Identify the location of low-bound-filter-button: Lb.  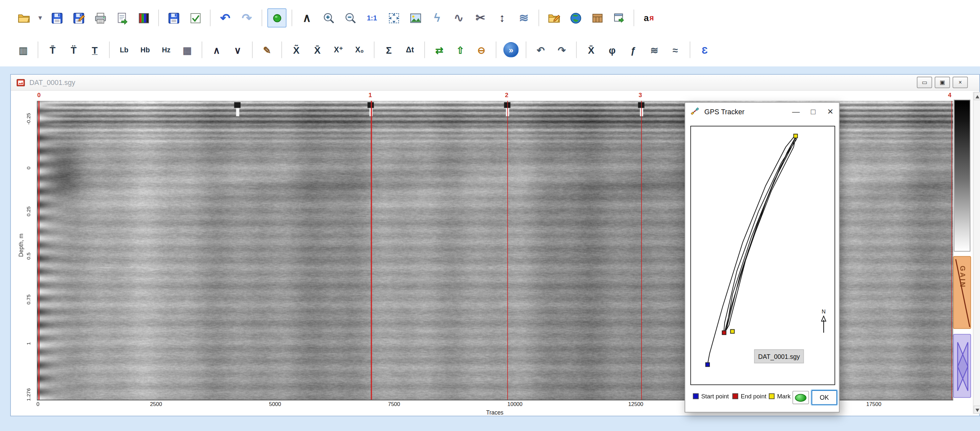
(124, 49).